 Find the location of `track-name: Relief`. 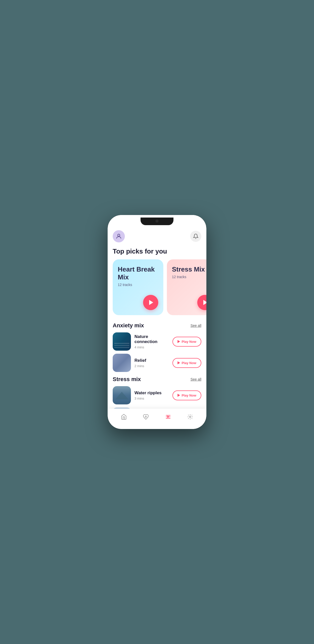

track-name: Relief is located at coordinates (152, 361).